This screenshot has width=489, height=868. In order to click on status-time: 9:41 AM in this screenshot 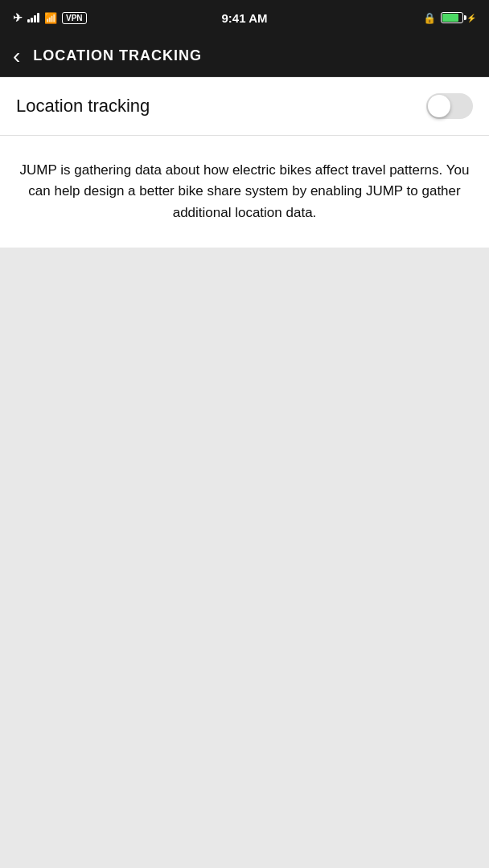, I will do `click(244, 18)`.